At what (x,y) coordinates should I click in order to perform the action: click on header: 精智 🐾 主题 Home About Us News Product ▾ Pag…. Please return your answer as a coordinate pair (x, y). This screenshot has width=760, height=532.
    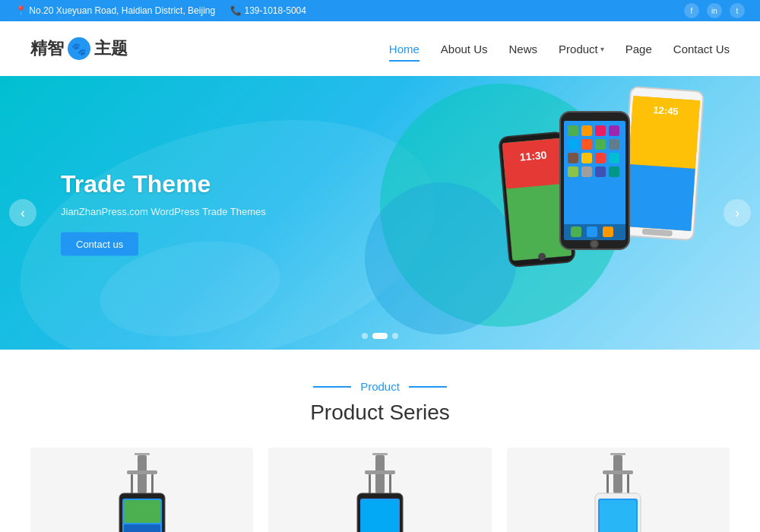
    Looking at the image, I should click on (380, 49).